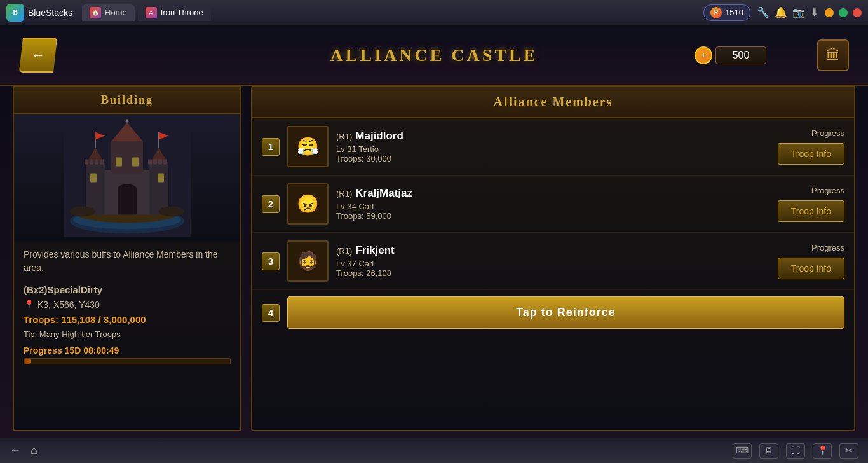 The image size is (868, 463). I want to click on bottom-taskbar: ← ⌂ ⌨ 🖥 ⛶ 📍 ✂, so click(434, 450).